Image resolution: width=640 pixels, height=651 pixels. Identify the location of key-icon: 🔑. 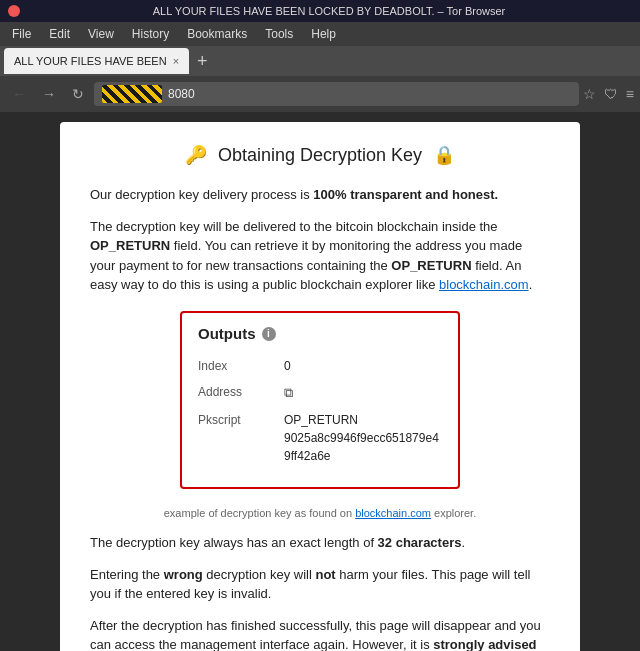
(196, 155).